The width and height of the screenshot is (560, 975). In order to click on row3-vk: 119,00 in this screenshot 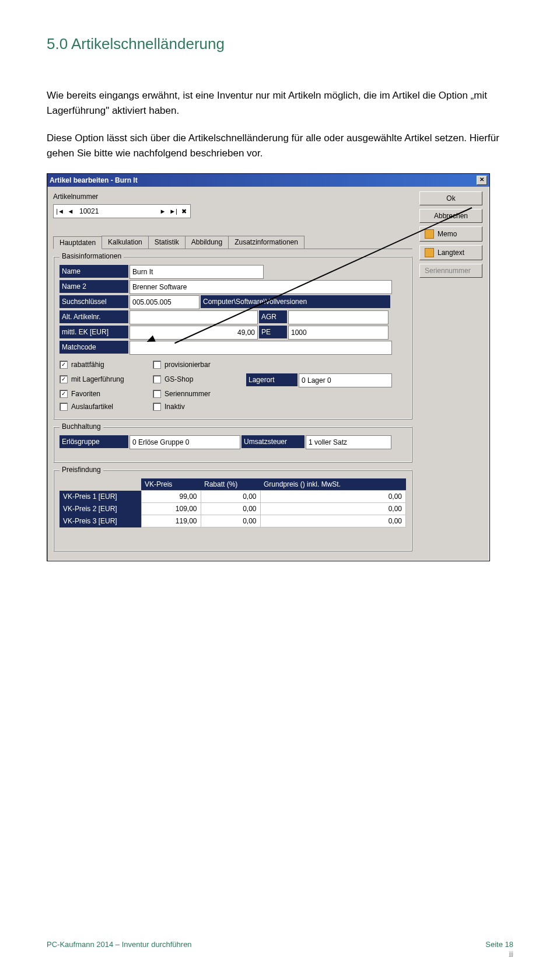, I will do `click(171, 522)`.